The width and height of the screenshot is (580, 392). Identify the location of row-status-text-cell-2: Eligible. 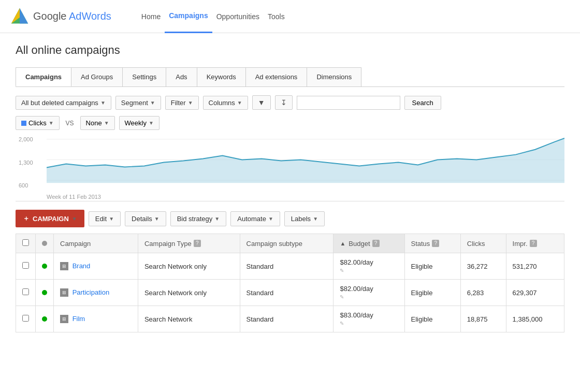
(432, 319).